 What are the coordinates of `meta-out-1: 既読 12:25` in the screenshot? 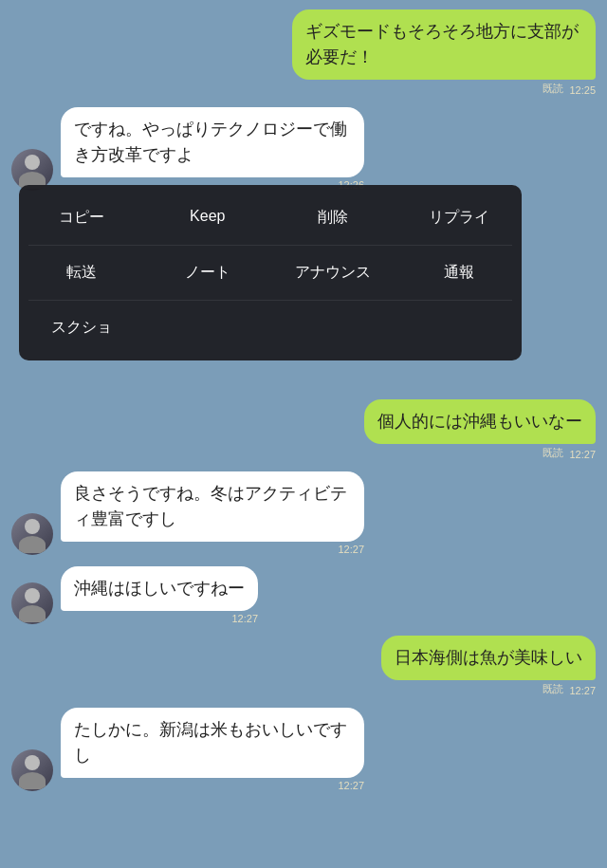 It's located at (569, 89).